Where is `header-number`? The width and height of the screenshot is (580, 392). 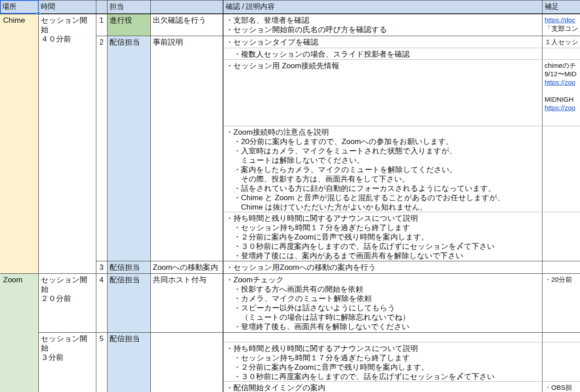 header-number is located at coordinates (102, 7).